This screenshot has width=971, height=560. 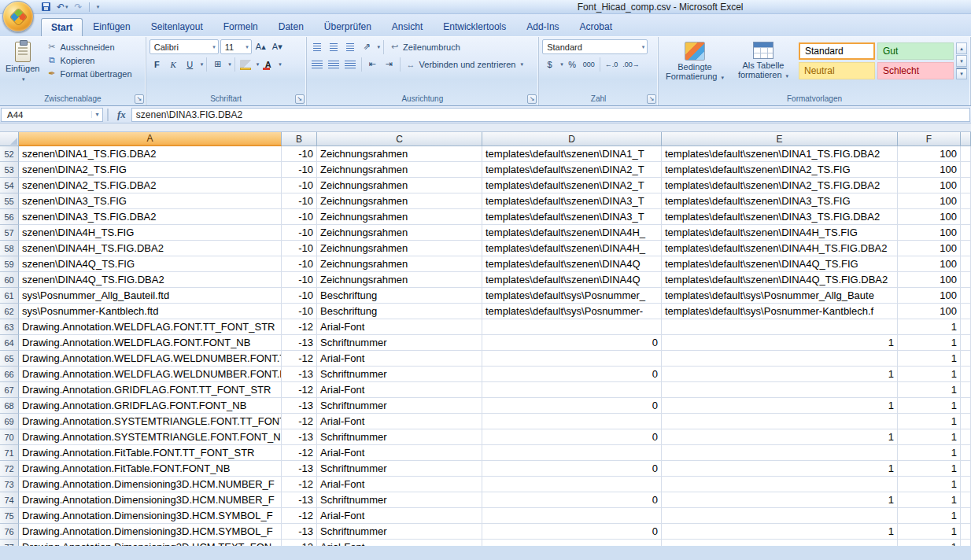 What do you see at coordinates (139, 99) in the screenshot?
I see `clipboard-dialog-launcher: ↘` at bounding box center [139, 99].